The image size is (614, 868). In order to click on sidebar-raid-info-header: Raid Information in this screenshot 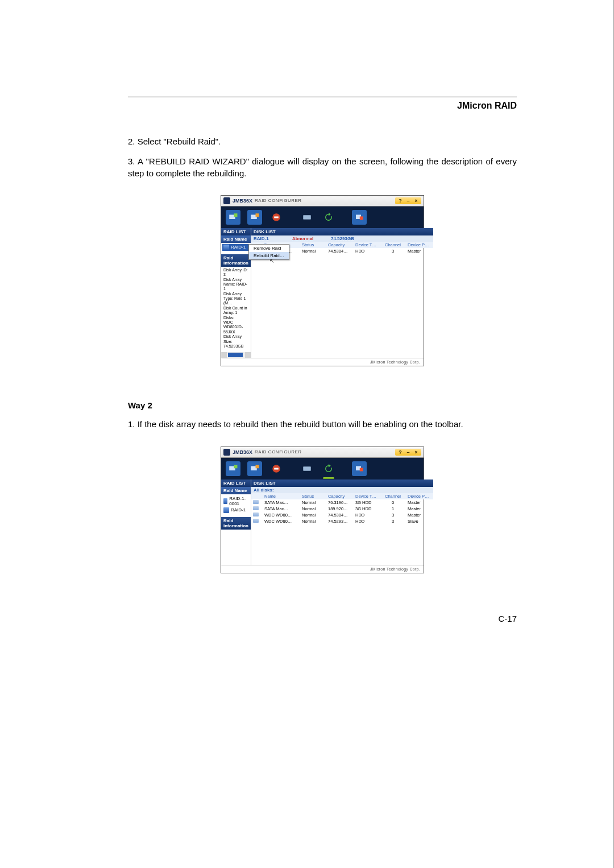, I will do `click(236, 523)`.